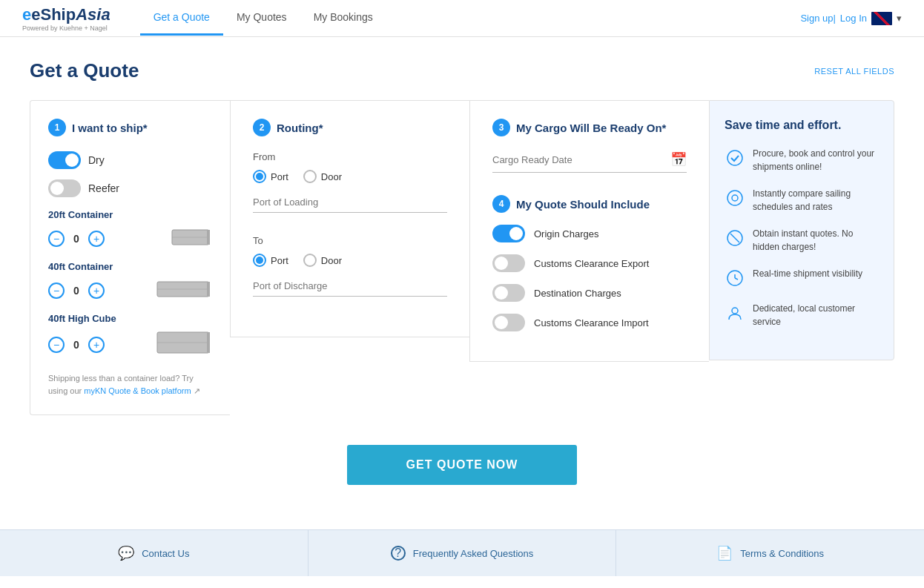 The width and height of the screenshot is (924, 588). Describe the element at coordinates (808, 274) in the screenshot. I see `benefit-text-3: Real-time shipment visibility` at that location.